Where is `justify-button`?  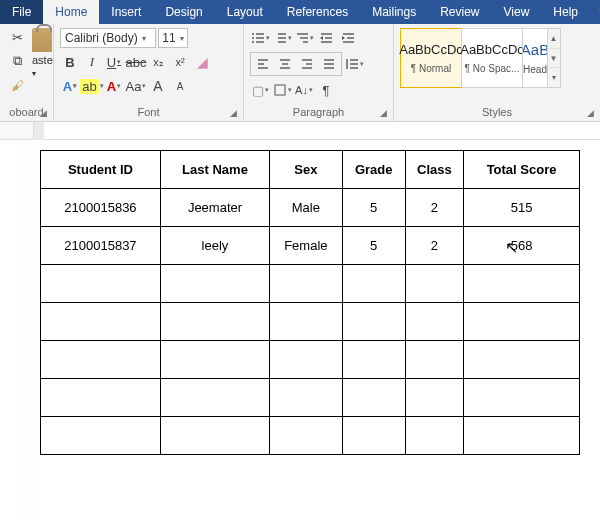
justify-button is located at coordinates (329, 64).